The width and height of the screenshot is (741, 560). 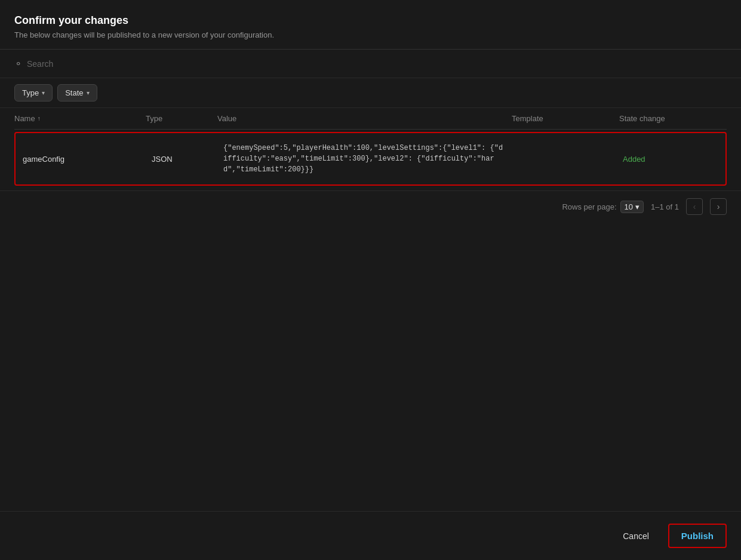 What do you see at coordinates (638, 207) in the screenshot?
I see `rows-select-chevron-icon: ▾` at bounding box center [638, 207].